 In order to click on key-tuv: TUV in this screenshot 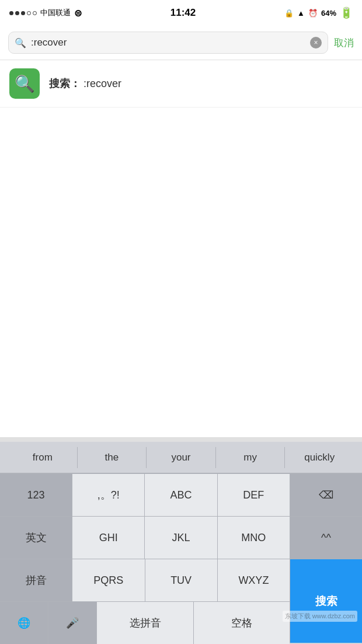, I will do `click(182, 580)`.